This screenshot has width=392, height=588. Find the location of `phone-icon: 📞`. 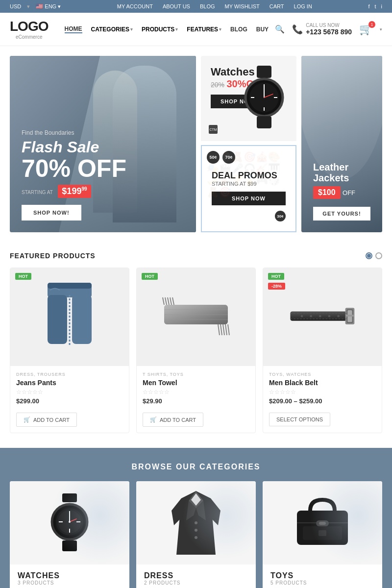

phone-icon: 📞 is located at coordinates (297, 29).